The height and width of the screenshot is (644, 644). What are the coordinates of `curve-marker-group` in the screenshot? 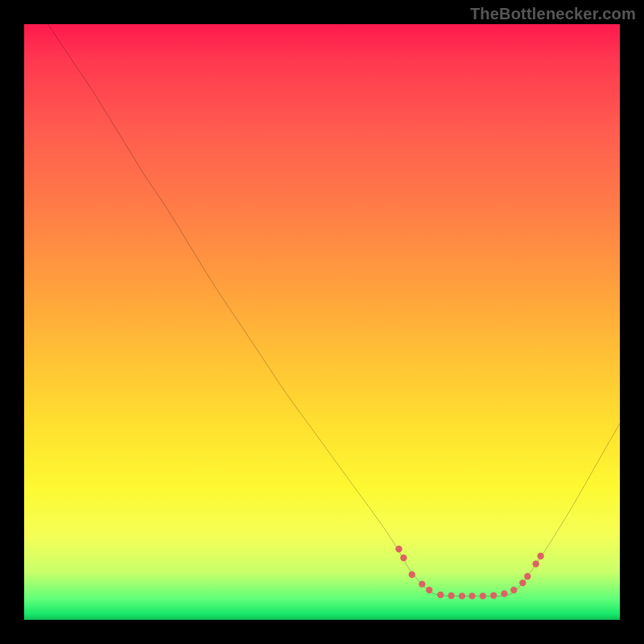 It's located at (470, 573).